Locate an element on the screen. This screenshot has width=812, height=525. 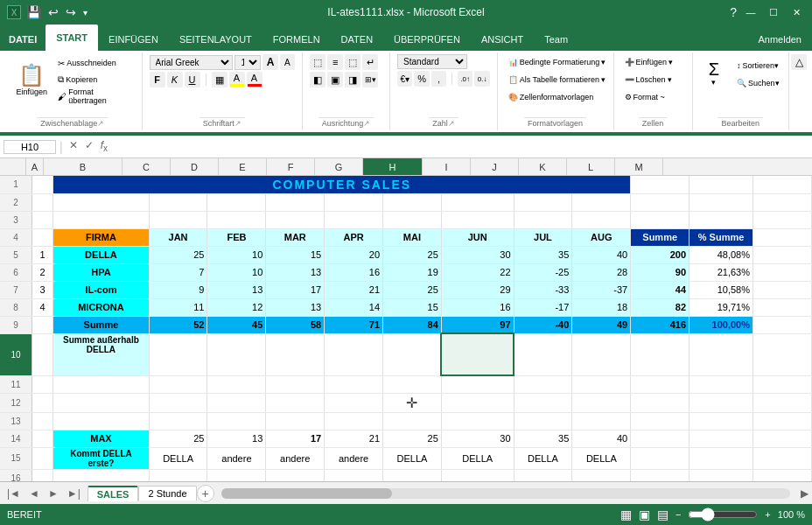
bold-btn: F is located at coordinates (158, 80).